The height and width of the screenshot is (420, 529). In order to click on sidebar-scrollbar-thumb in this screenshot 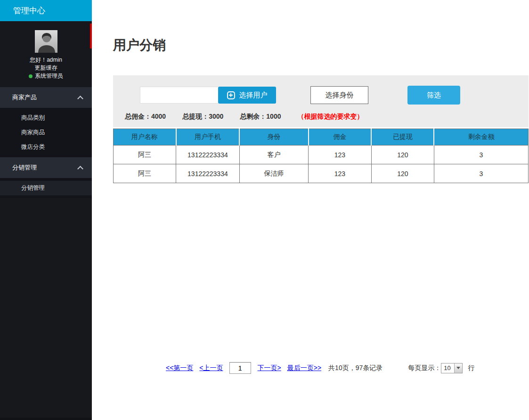, I will do `click(91, 36)`.